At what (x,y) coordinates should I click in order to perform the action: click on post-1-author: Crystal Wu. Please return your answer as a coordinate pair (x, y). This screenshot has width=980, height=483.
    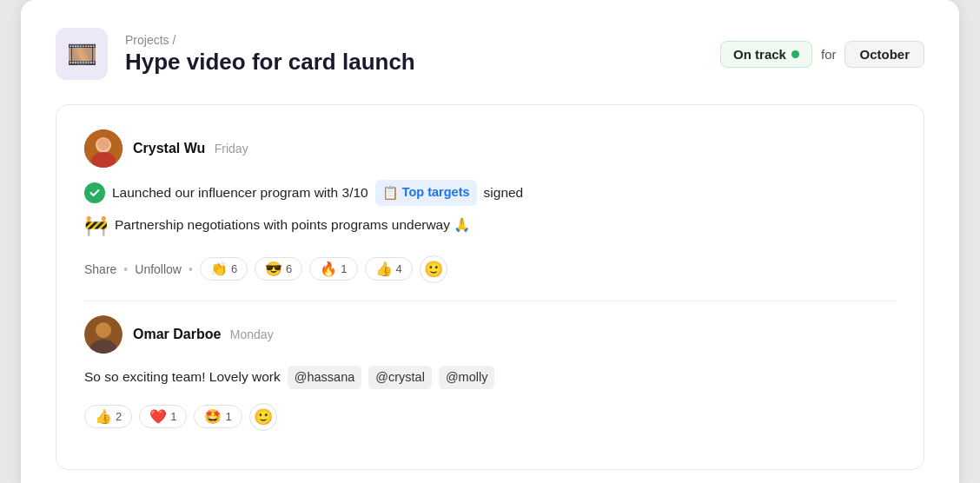
    Looking at the image, I should click on (169, 148).